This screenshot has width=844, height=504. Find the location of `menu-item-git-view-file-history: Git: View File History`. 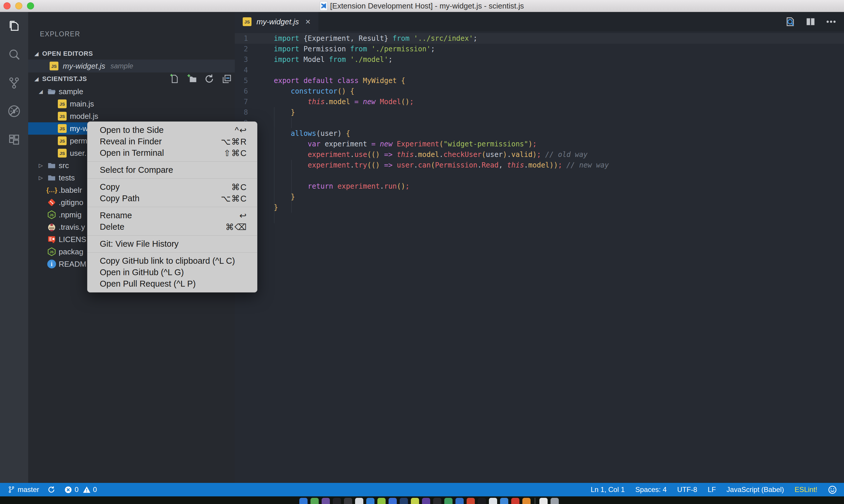

menu-item-git-view-file-history: Git: View File History is located at coordinates (172, 244).